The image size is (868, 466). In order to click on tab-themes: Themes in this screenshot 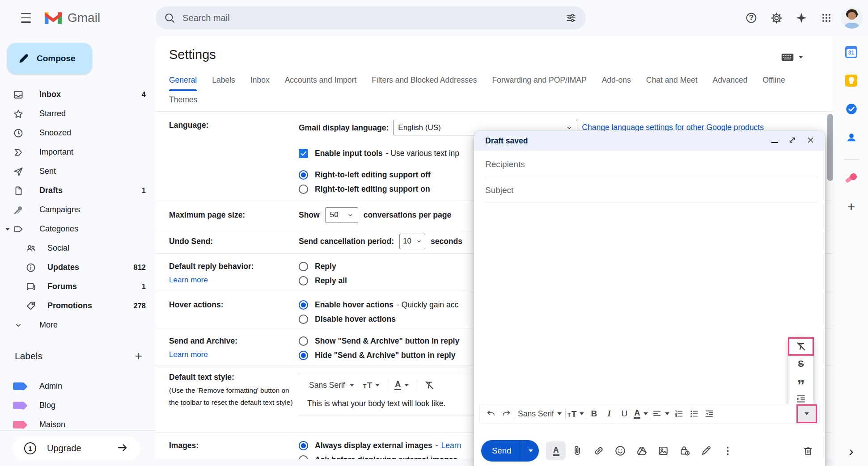, I will do `click(183, 101)`.